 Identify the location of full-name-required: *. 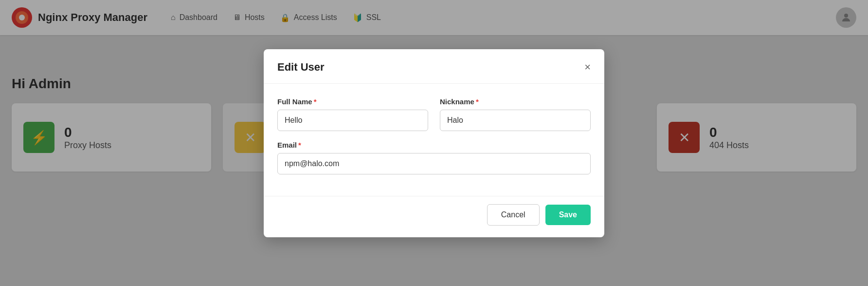
(315, 101).